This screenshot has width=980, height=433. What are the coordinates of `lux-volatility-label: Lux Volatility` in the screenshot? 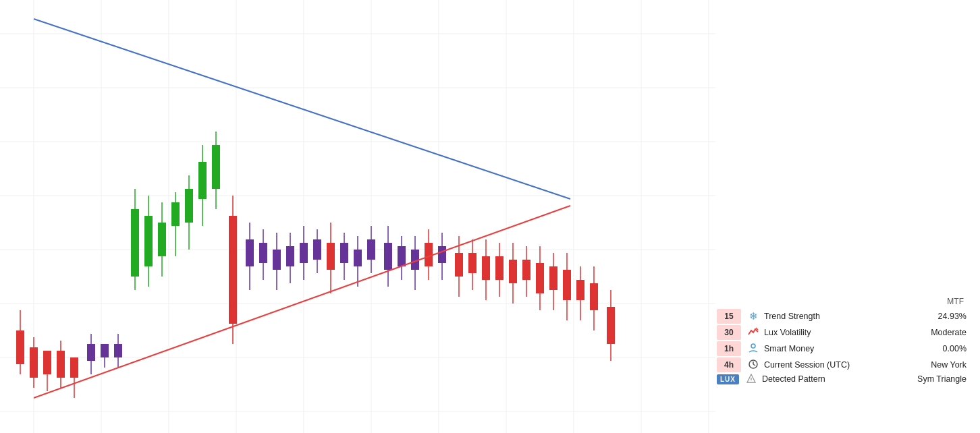 It's located at (845, 333).